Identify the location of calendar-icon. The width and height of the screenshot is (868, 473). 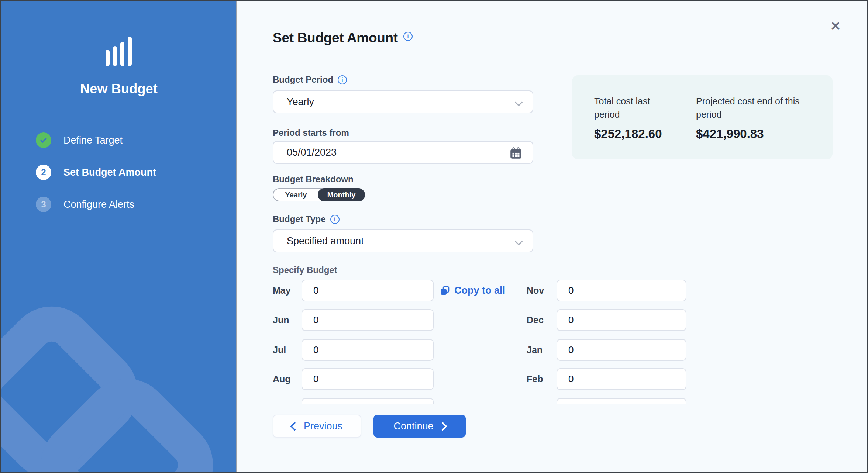
(516, 154).